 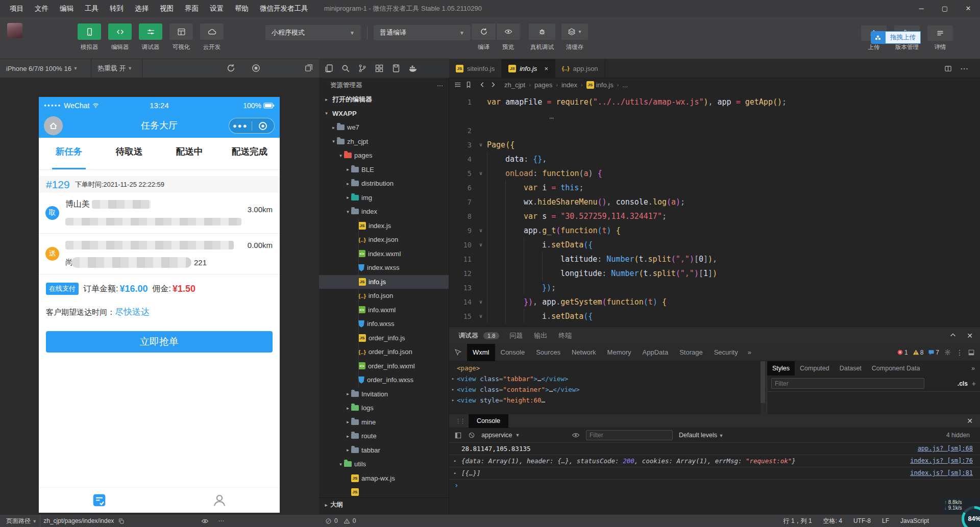 I want to click on devtools-tab-AppData: AppData, so click(x=655, y=353).